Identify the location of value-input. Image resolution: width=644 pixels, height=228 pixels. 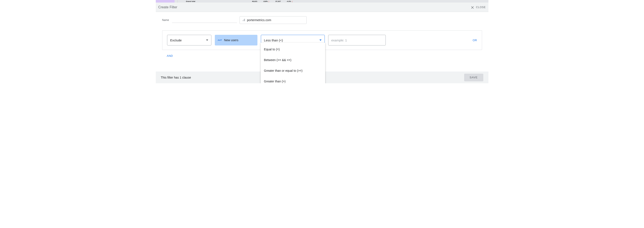
(357, 40).